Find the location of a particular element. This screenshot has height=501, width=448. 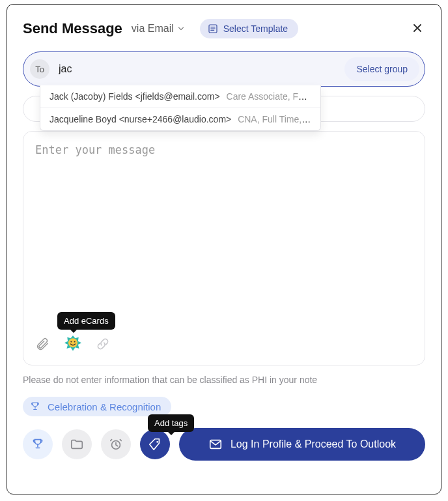

tag-pill-row: Celebration & Recognition is located at coordinates (224, 407).